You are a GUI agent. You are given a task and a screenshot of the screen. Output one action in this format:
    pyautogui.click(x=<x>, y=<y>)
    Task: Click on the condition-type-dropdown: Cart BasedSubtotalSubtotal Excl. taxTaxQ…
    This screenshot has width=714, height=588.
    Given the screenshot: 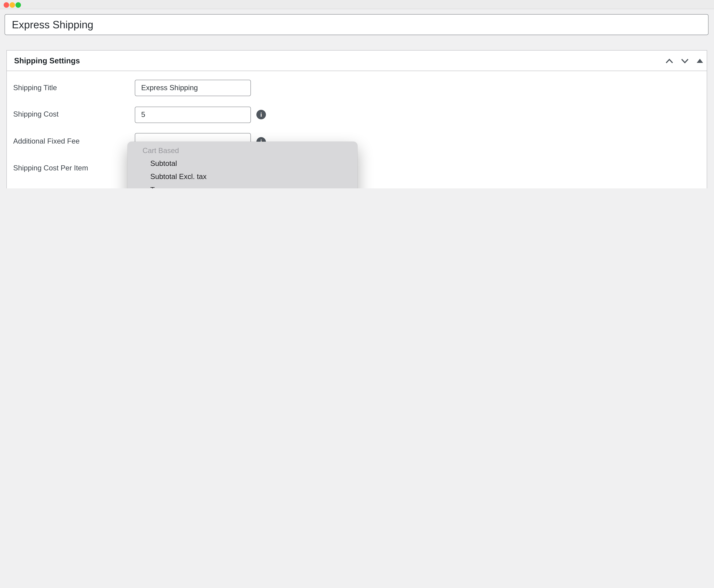 What is the action you would take?
    pyautogui.click(x=242, y=165)
    